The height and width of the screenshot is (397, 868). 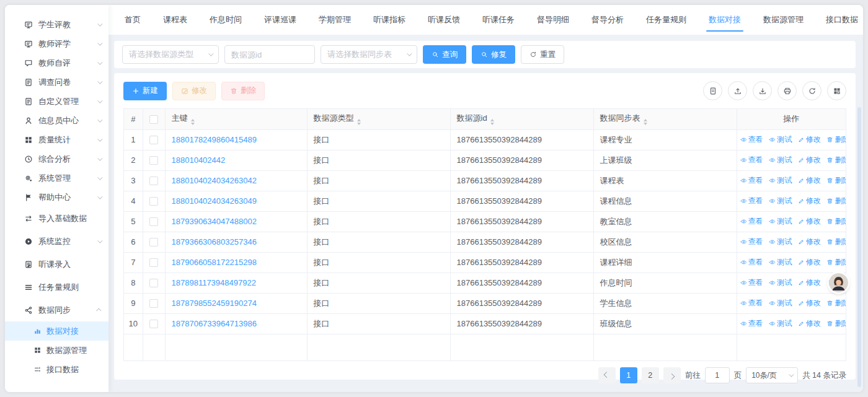 I want to click on sidebar-item-student-evaluation: 学生评教, so click(x=57, y=25).